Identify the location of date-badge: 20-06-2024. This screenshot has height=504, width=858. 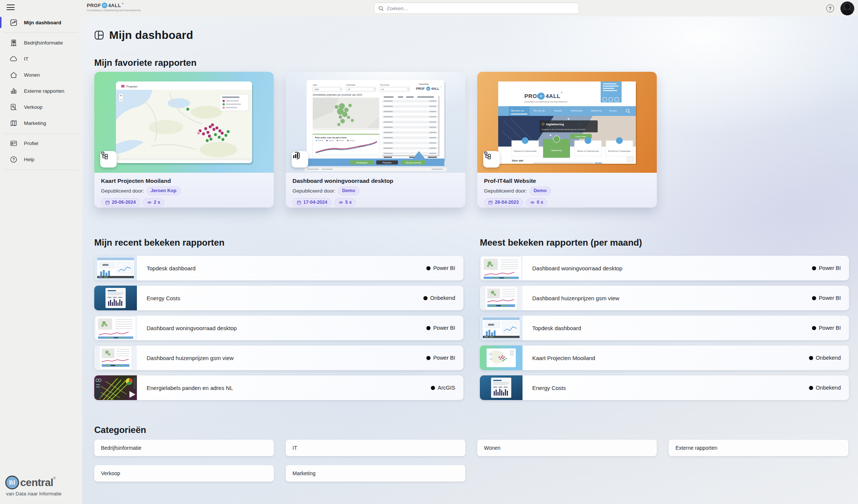
(120, 203).